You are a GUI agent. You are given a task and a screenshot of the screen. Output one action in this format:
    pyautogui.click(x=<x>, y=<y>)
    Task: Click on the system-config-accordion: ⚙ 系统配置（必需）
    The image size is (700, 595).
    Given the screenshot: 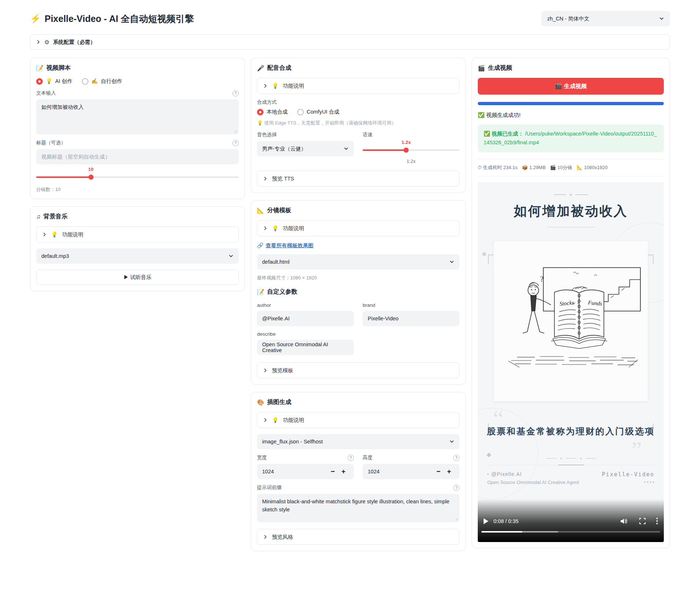 What is the action you would take?
    pyautogui.click(x=350, y=42)
    